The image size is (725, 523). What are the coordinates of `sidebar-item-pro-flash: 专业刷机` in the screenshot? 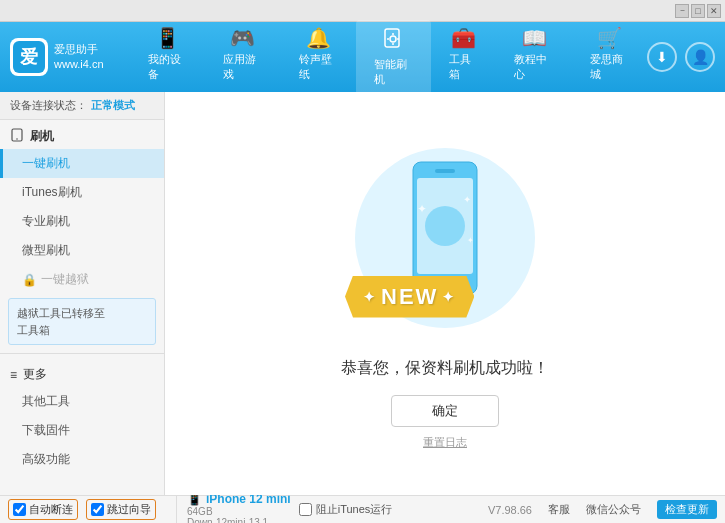 It's located at (82, 222).